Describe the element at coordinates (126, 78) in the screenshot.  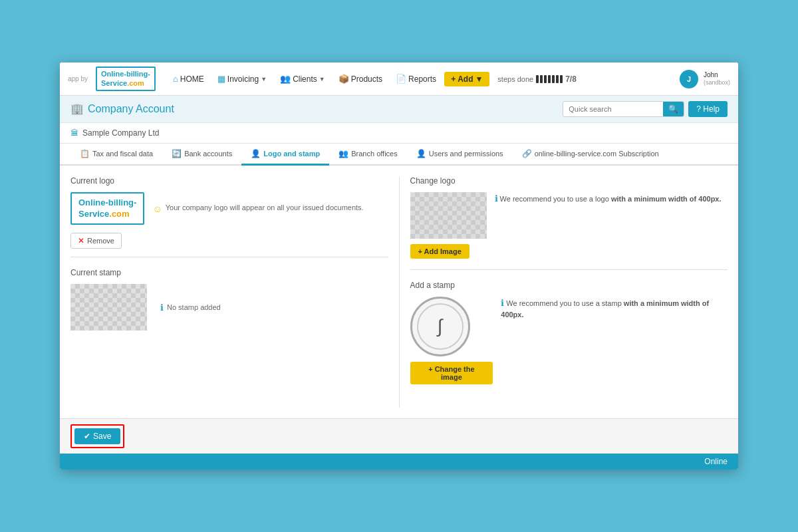
I see `brand-logo: Online-billing- Service.com` at that location.